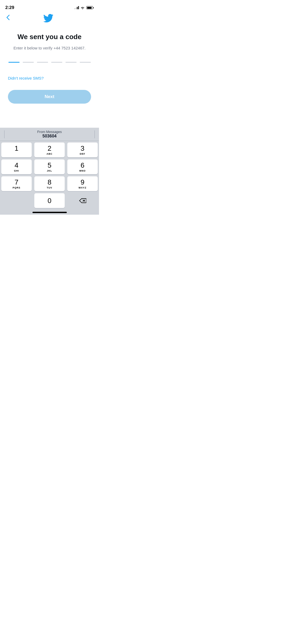  What do you see at coordinates (77, 8) in the screenshot?
I see `signal-icon` at bounding box center [77, 8].